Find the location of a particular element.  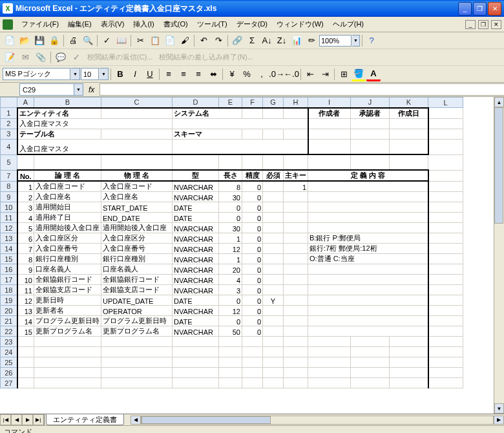

row-header: 21 is located at coordinates (9, 321).